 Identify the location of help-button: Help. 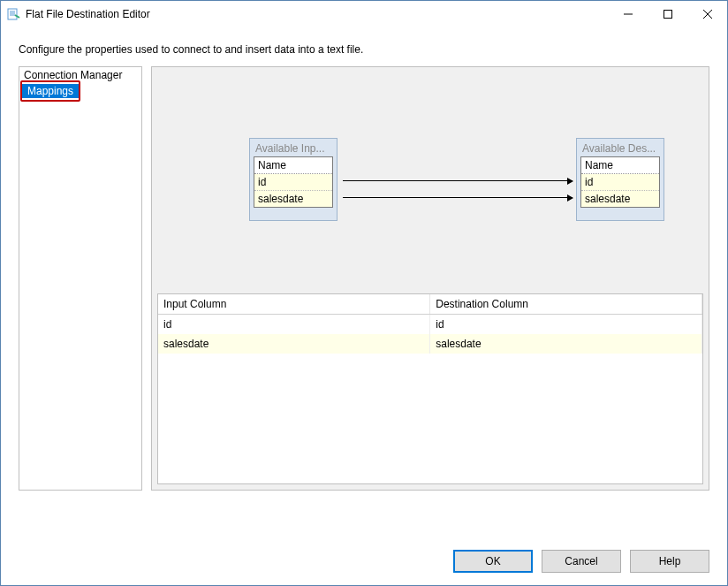
(670, 561).